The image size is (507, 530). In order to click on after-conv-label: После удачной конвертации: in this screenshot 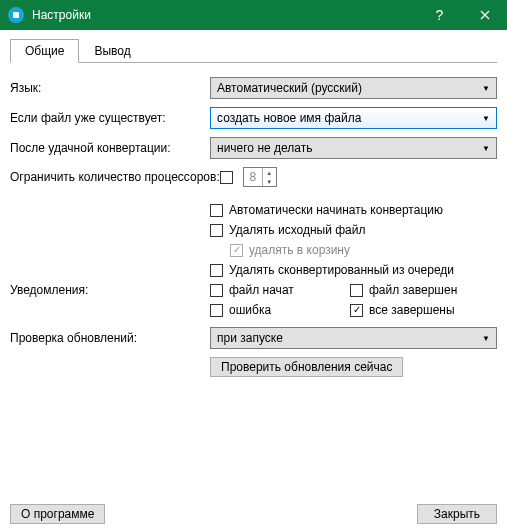, I will do `click(110, 148)`.